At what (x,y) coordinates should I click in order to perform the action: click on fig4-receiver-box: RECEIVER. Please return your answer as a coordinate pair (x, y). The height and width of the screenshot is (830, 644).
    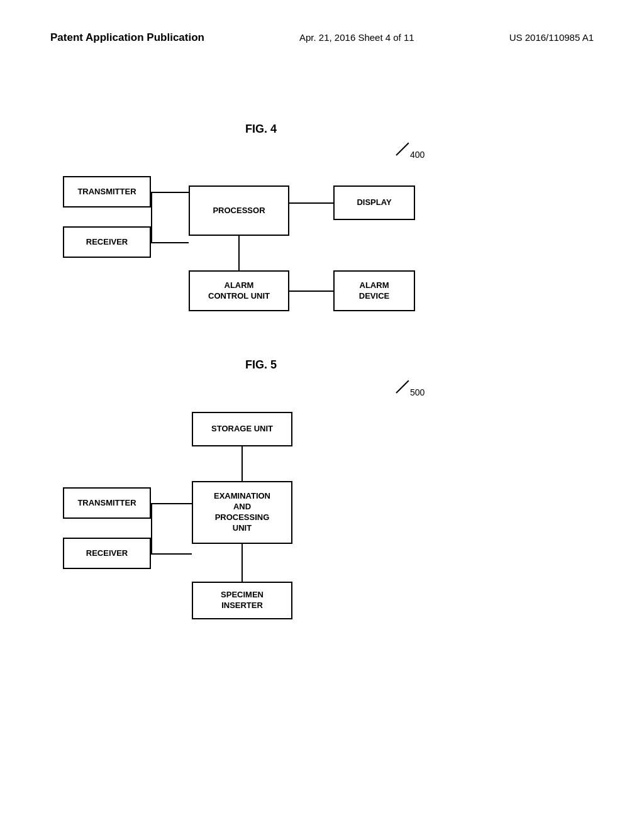
    Looking at the image, I should click on (107, 242).